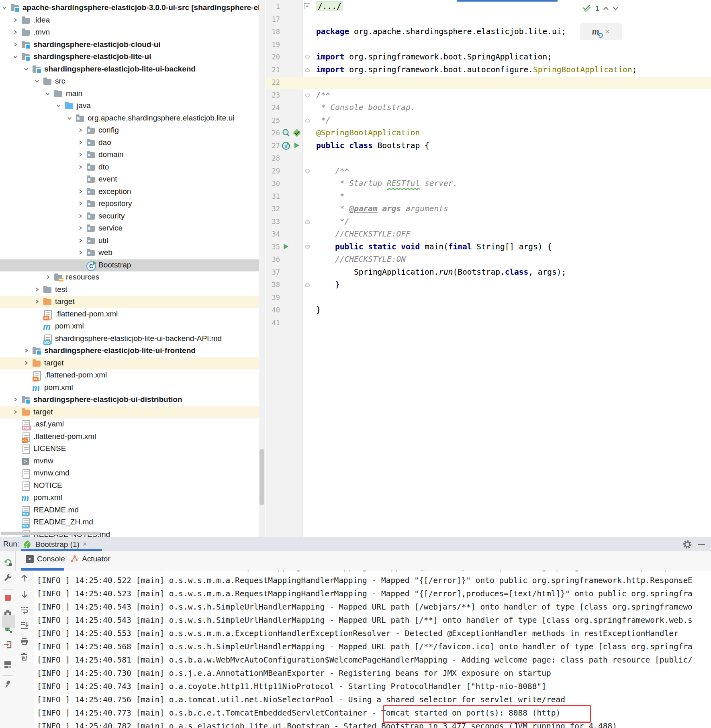 This screenshot has width=711, height=728. What do you see at coordinates (133, 228) in the screenshot?
I see `tree-row-service: service` at bounding box center [133, 228].